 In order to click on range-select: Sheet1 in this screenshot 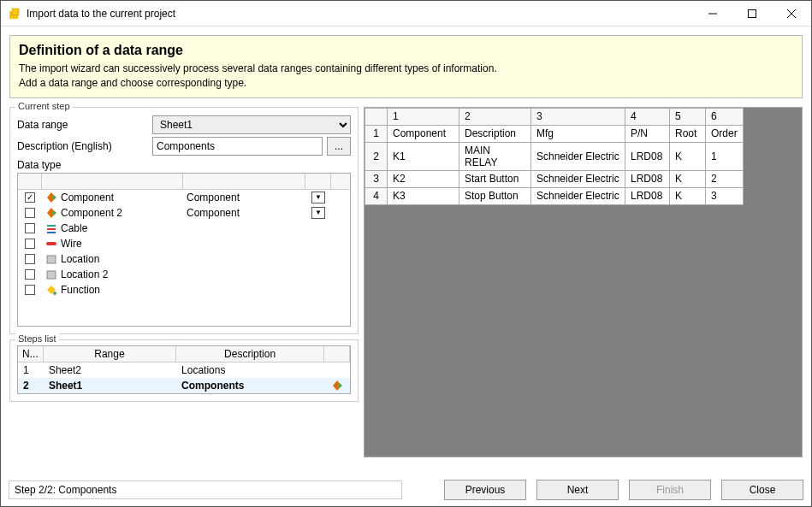, I will do `click(252, 125)`.